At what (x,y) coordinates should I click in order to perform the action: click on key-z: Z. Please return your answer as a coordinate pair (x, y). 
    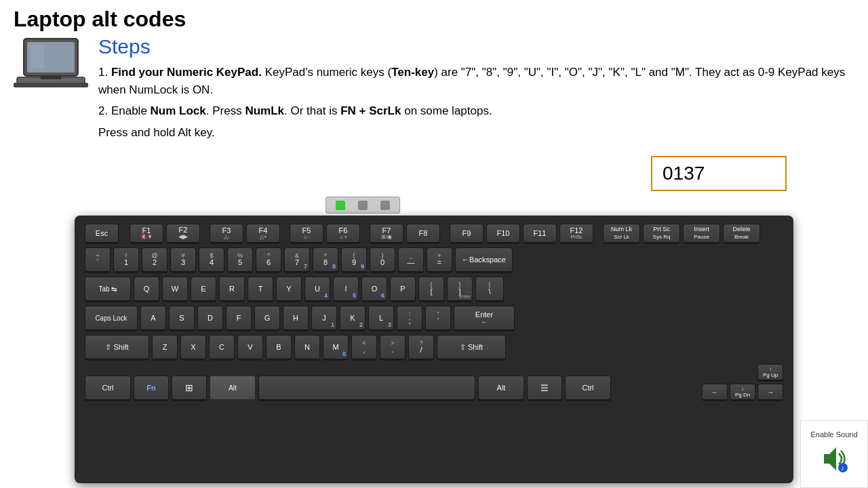
    Looking at the image, I should click on (165, 348).